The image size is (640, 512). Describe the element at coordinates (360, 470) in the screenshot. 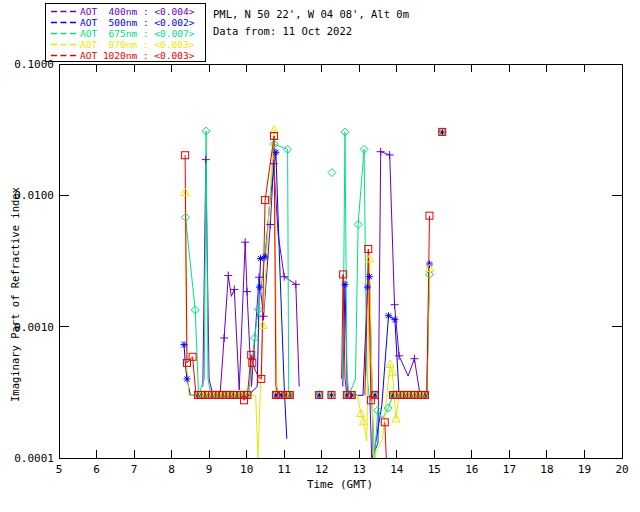

I see `x-tick-label: 13` at that location.